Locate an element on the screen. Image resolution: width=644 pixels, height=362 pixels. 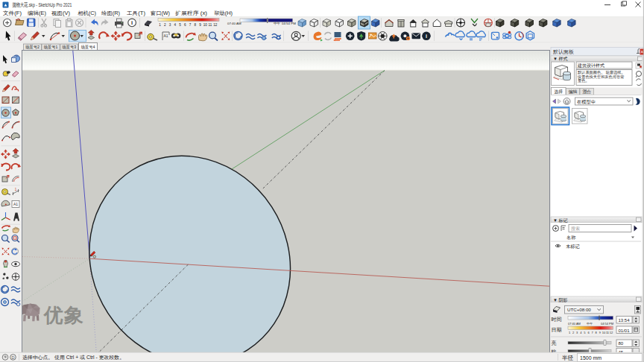
svg-text: 搜索 is located at coordinates (575, 229).